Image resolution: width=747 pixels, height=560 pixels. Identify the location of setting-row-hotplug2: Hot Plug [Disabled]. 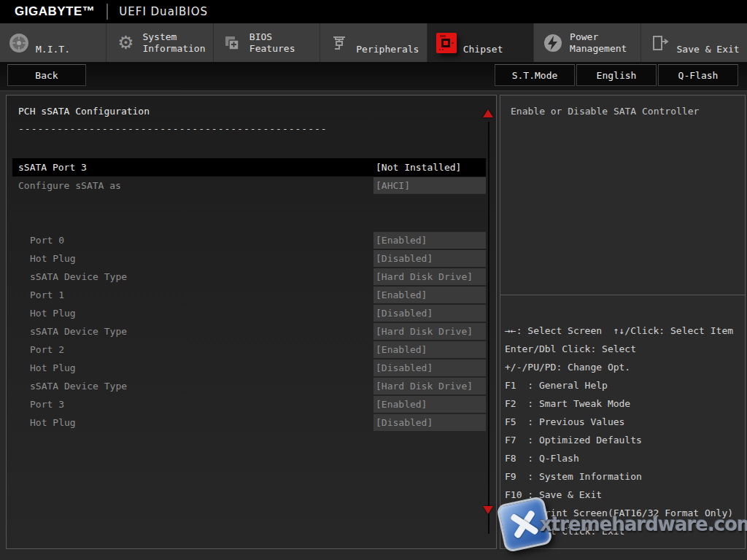
(249, 368).